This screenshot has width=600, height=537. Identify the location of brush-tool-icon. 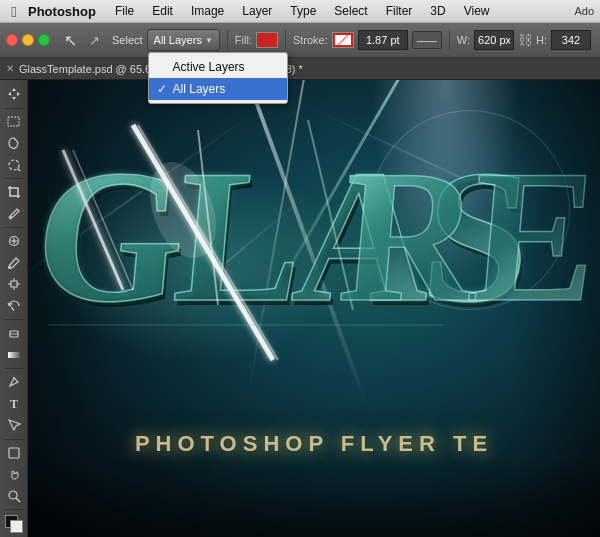
(14, 264).